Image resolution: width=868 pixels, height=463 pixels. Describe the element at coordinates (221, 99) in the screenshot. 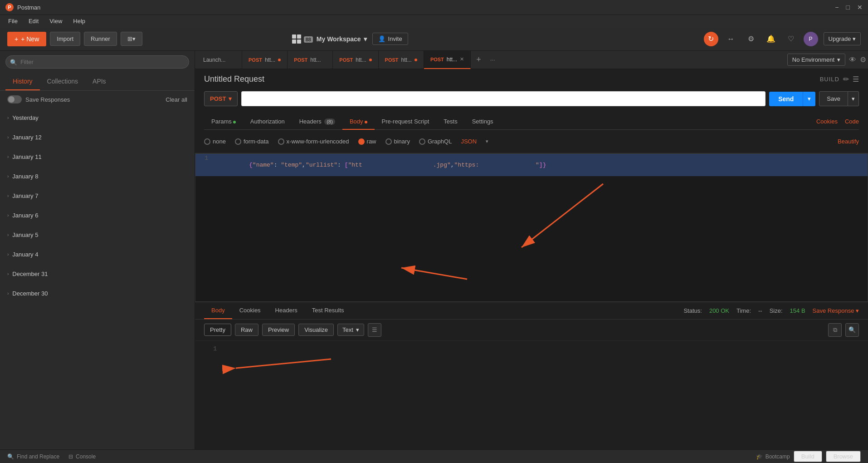

I see `method-dropdown: POST ▾` at that location.